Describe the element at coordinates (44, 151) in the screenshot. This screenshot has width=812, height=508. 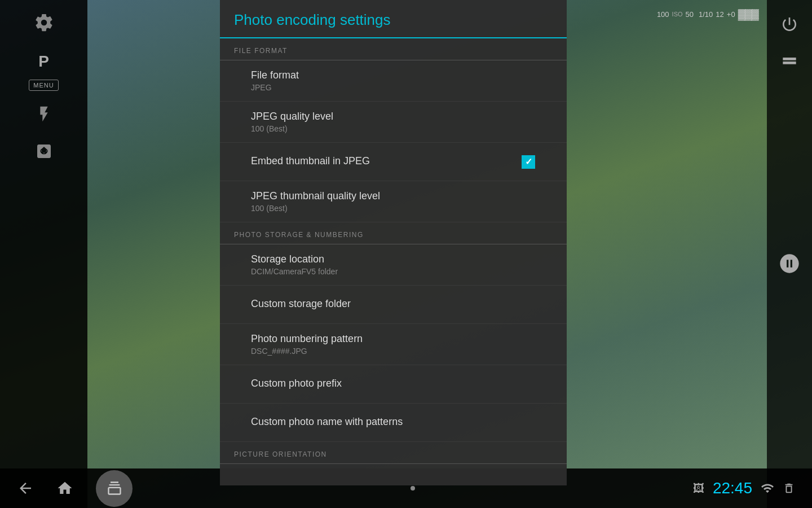
I see `play-icon` at that location.